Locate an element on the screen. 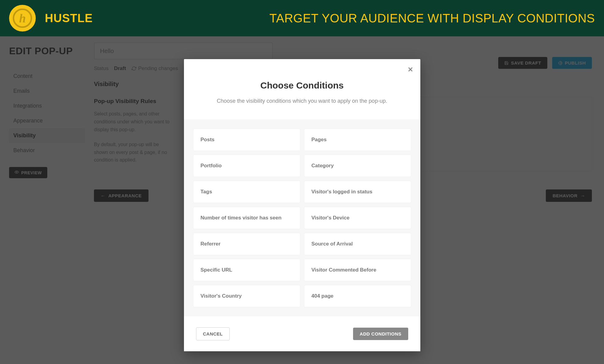 This screenshot has width=604, height=364. condition-tags: Tags is located at coordinates (247, 192).